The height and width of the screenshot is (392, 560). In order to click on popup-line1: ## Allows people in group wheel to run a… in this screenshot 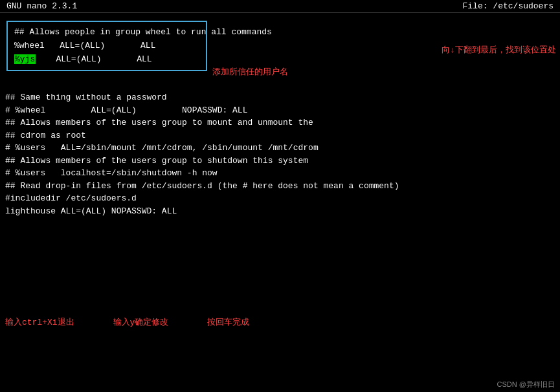, I will do `click(107, 32)`.